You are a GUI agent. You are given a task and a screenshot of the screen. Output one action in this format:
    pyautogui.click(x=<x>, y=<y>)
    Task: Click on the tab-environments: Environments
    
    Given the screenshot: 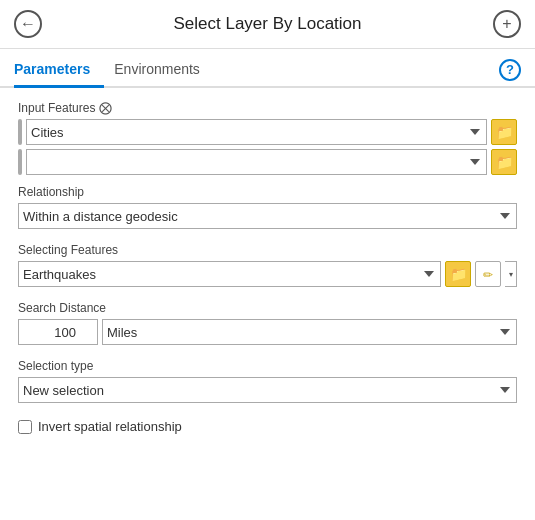 What is the action you would take?
    pyautogui.click(x=164, y=70)
    